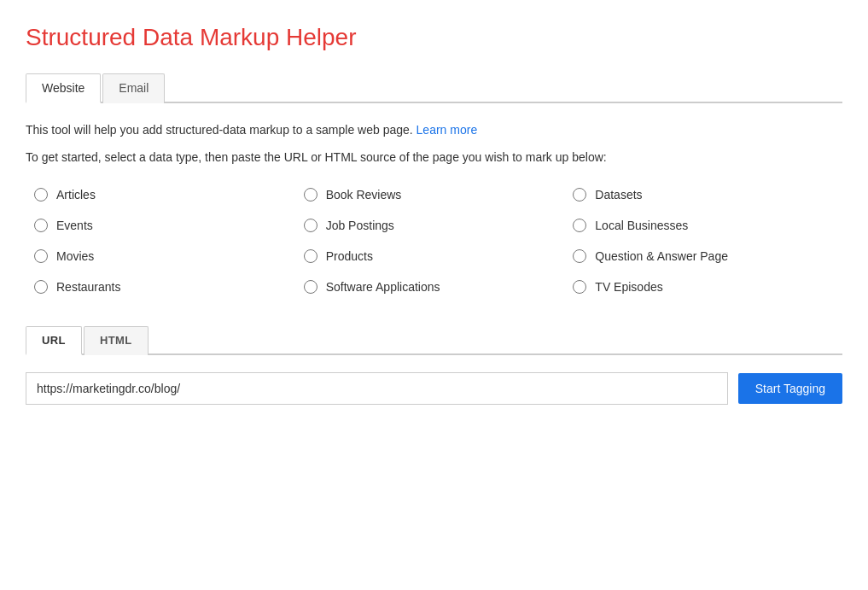 The width and height of the screenshot is (868, 590). What do you see at coordinates (439, 287) in the screenshot?
I see `radio-software-applications: Software Applications` at bounding box center [439, 287].